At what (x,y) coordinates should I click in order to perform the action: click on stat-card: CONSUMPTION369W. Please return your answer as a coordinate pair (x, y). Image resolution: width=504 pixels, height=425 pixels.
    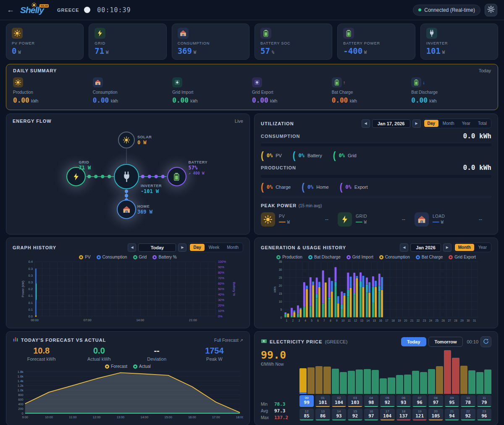
    Looking at the image, I should click on (211, 42).